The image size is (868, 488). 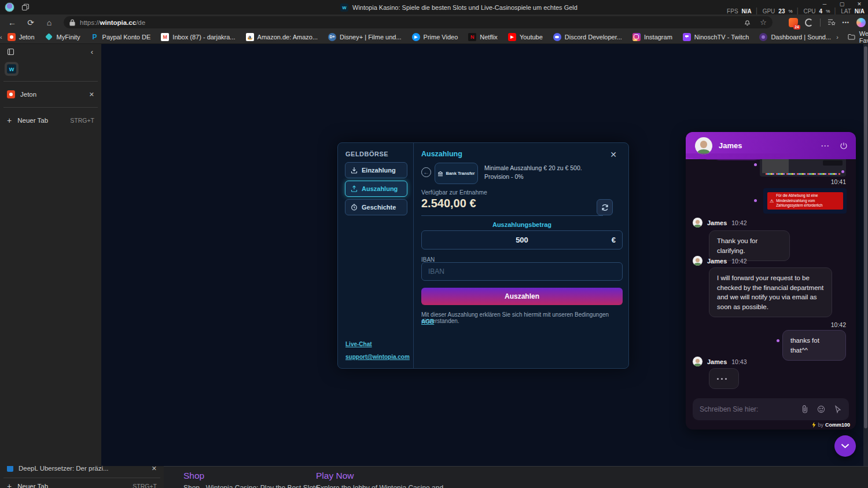 I want to click on bookmark-jeton: Jeton, so click(x=21, y=37).